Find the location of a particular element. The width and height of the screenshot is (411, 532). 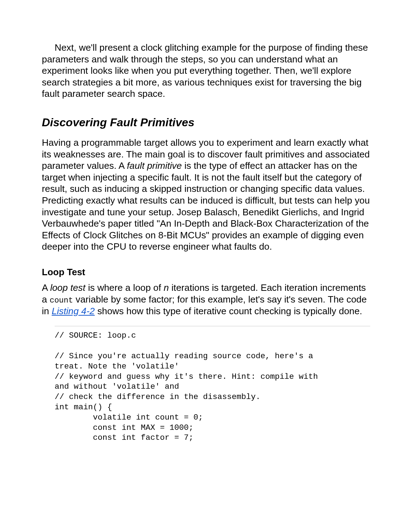

section-heading-fault-primitives: Discovering Fault Primitives is located at coordinates (206, 123).